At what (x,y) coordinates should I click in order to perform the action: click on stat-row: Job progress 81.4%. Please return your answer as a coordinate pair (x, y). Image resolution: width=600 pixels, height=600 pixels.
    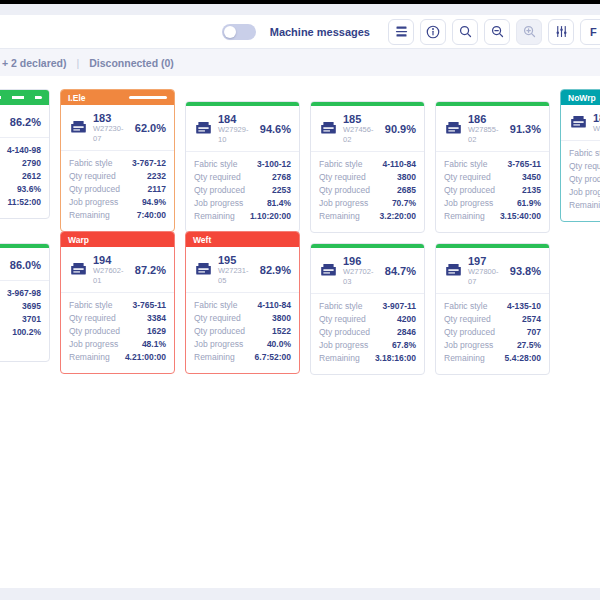
    Looking at the image, I should click on (242, 204).